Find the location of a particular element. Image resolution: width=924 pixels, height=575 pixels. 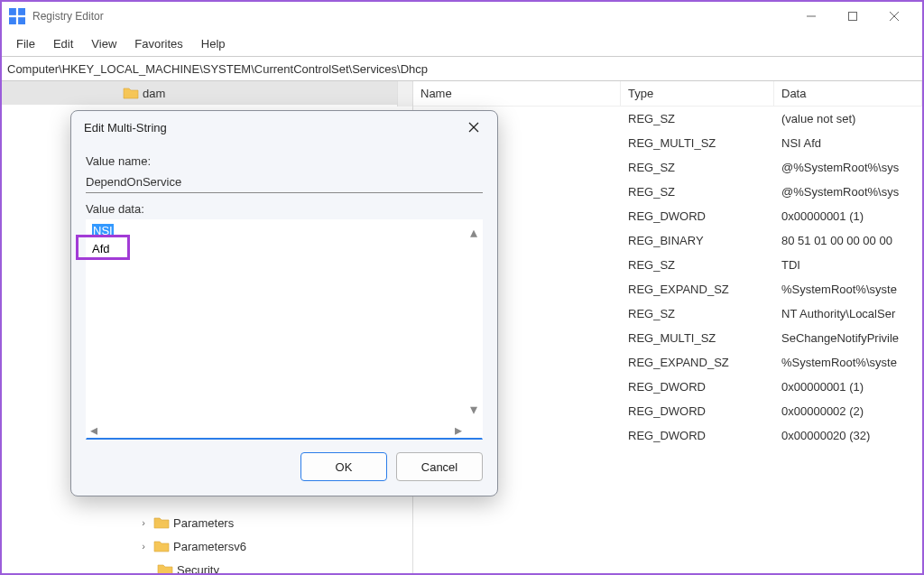

scroll-right-icon: ▸ is located at coordinates (458, 430).